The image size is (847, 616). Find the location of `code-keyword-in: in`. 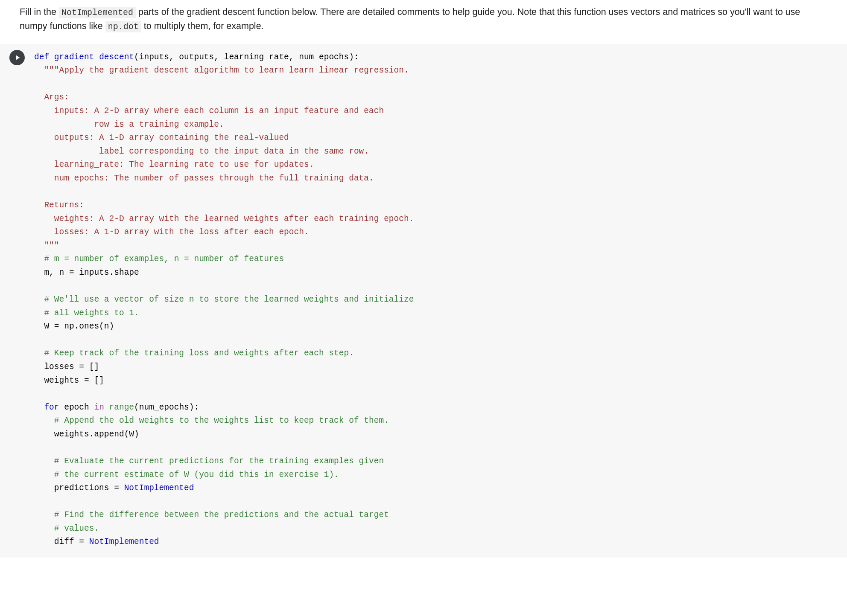

code-keyword-in: in is located at coordinates (99, 407).